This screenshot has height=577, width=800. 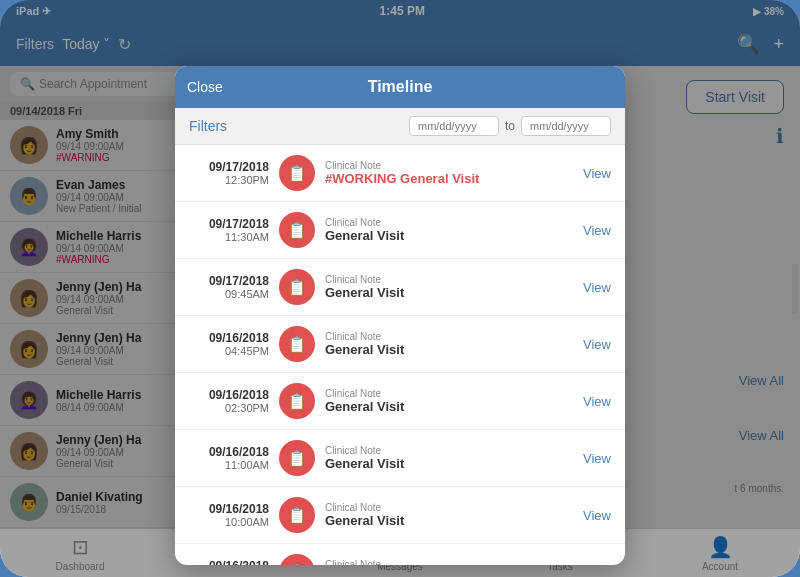 What do you see at coordinates (400, 87) in the screenshot?
I see `modal-title: Timeline` at bounding box center [400, 87].